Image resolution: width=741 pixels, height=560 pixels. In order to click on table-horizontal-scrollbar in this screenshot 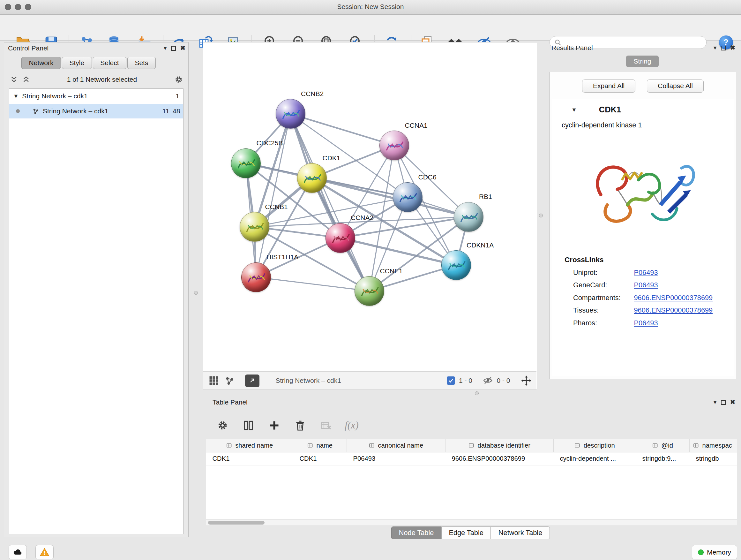, I will do `click(472, 523)`.